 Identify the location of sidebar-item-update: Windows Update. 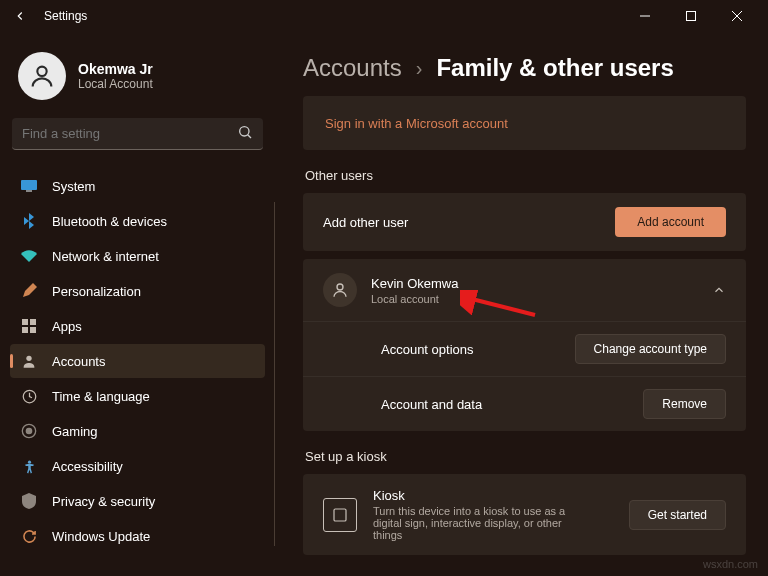
(138, 536).